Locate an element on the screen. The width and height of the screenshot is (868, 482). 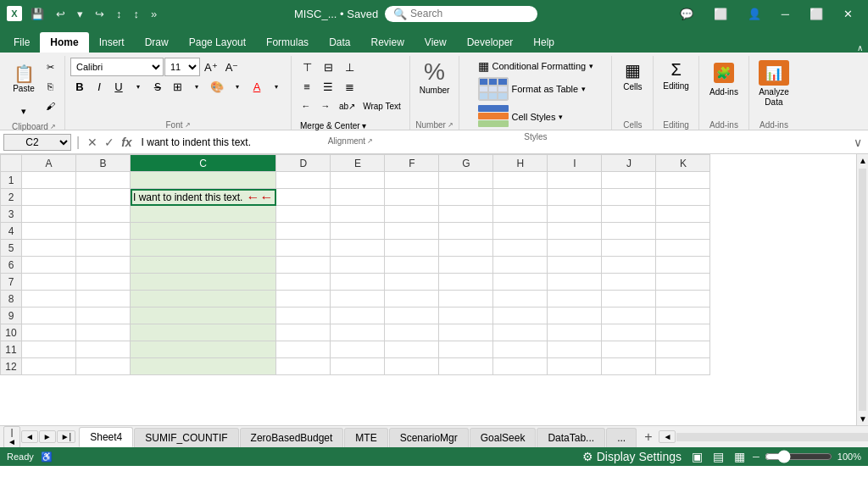
cell-J4 is located at coordinates (629, 231).